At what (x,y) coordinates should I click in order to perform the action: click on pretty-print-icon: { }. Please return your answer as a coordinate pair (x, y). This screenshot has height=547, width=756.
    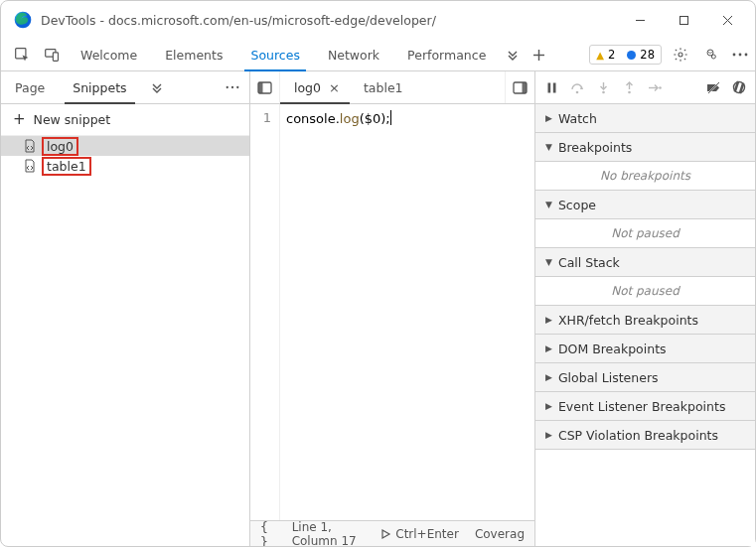
    Looking at the image, I should click on (268, 533).